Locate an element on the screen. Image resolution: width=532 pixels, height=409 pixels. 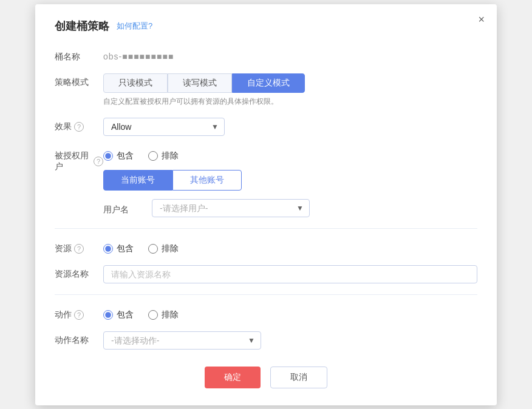
action-exclude-radio: 排除 is located at coordinates (163, 315).